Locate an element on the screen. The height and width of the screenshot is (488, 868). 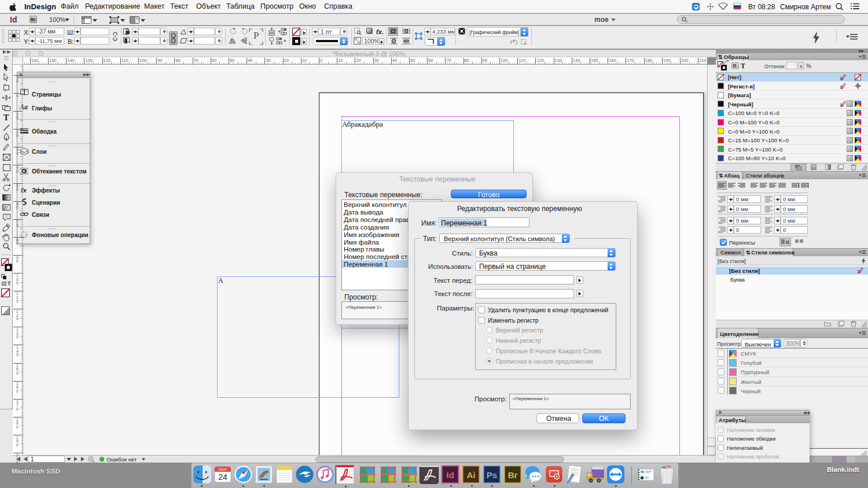
svg-text: Br is located at coordinates (513, 475).